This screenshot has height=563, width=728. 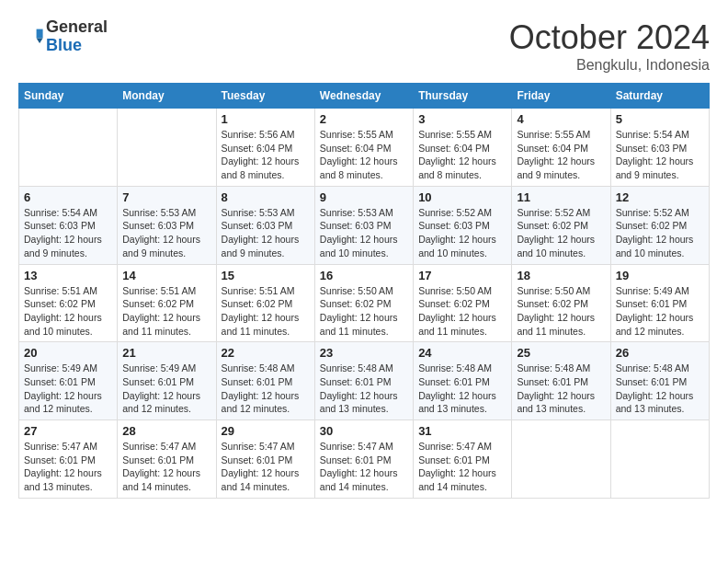 What do you see at coordinates (265, 460) in the screenshot?
I see `calendar-cell: 29Sunrise: 5:47 AMSunset: 6:01 PMDayligh…` at bounding box center [265, 460].